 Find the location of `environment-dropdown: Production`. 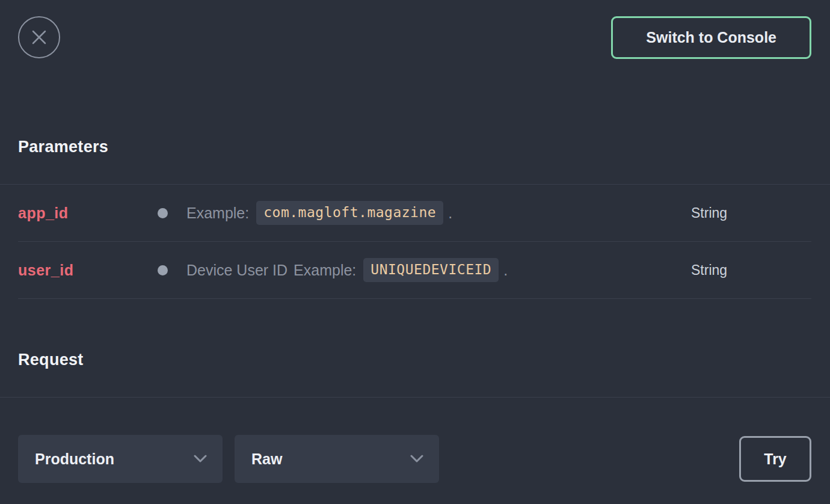

environment-dropdown: Production is located at coordinates (120, 459).